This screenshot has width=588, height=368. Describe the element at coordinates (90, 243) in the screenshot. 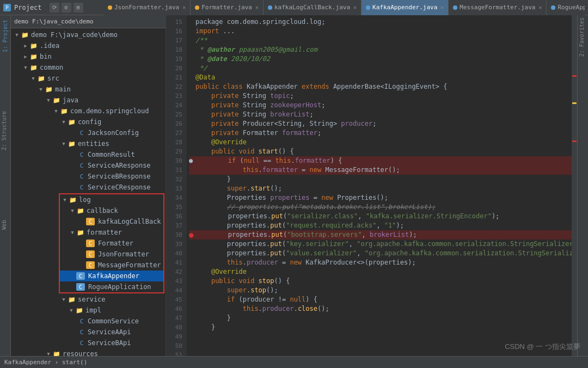

I see `class-icon-formatter: C` at that location.